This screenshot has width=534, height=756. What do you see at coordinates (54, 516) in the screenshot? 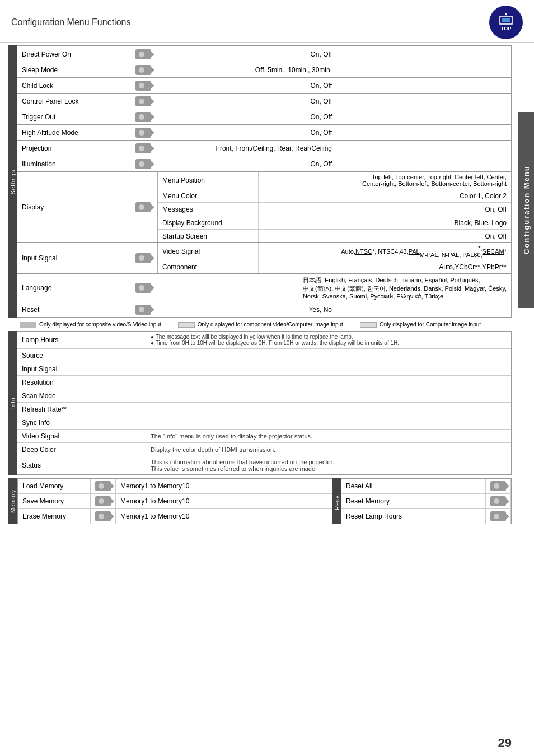
I see `label-erase-memory: Erase Memory` at bounding box center [54, 516].